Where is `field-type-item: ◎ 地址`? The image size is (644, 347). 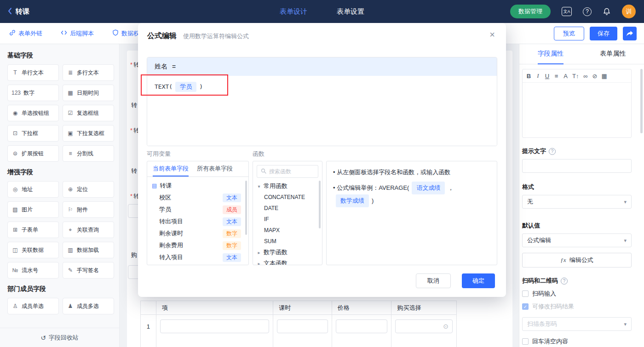 field-type-item: ◎ 地址 is located at coordinates (33, 189).